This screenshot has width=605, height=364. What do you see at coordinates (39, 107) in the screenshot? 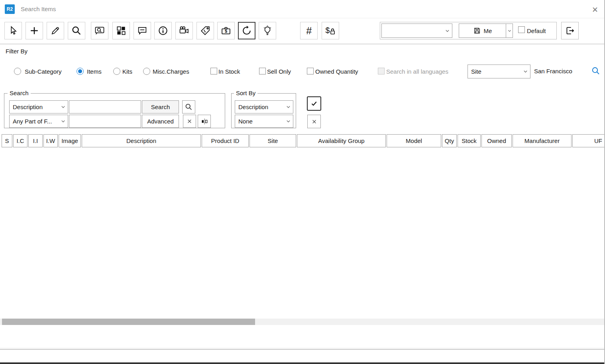
I see `search-field-combo: Description` at bounding box center [39, 107].